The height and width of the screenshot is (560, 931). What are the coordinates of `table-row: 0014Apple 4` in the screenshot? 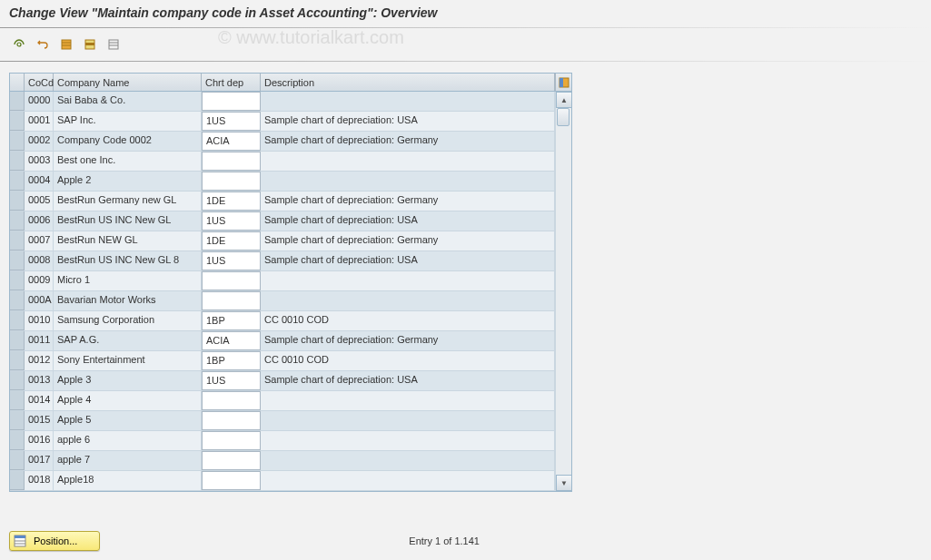 It's located at (282, 401).